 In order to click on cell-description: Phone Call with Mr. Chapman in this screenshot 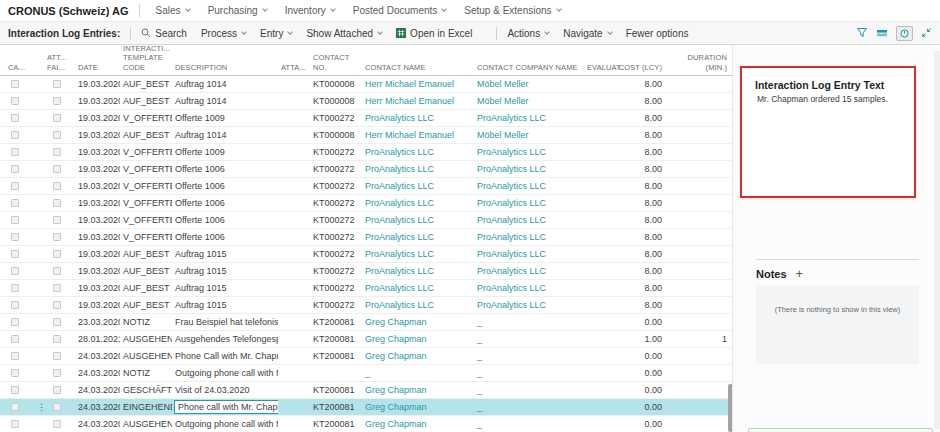, I will do `click(225, 356)`.